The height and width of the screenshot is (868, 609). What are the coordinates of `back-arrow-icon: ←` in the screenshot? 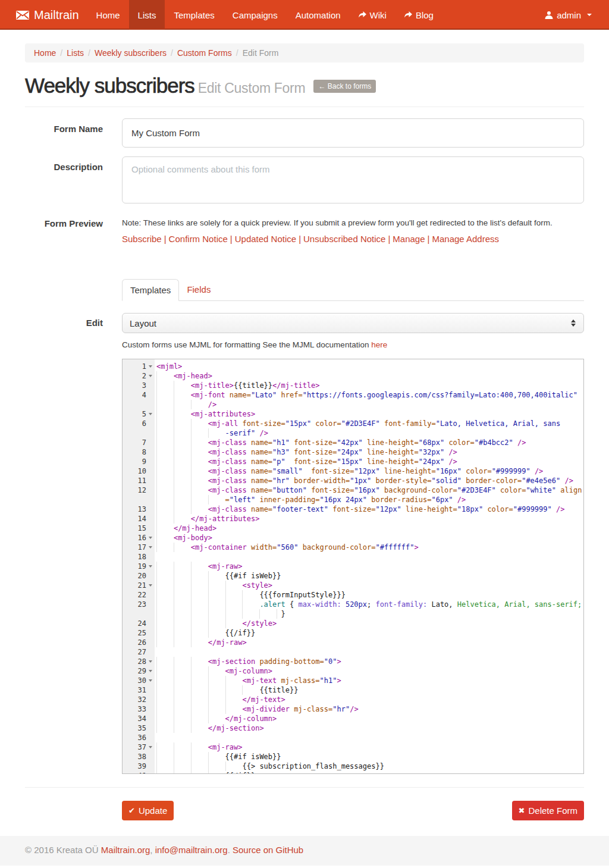 It's located at (322, 86).